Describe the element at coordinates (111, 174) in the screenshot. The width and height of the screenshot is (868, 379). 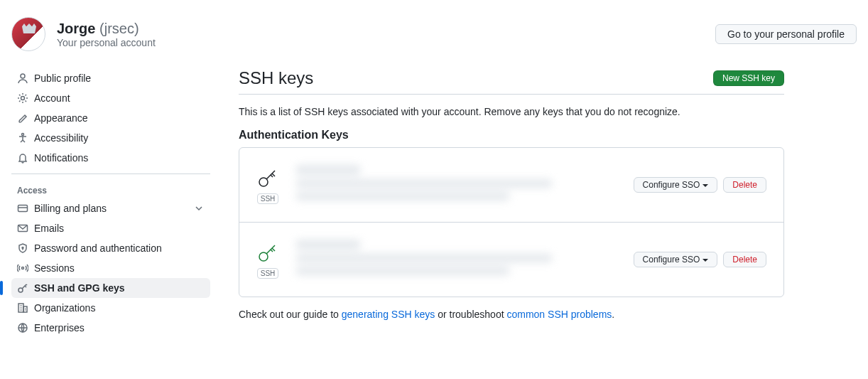
I see `divider` at that location.